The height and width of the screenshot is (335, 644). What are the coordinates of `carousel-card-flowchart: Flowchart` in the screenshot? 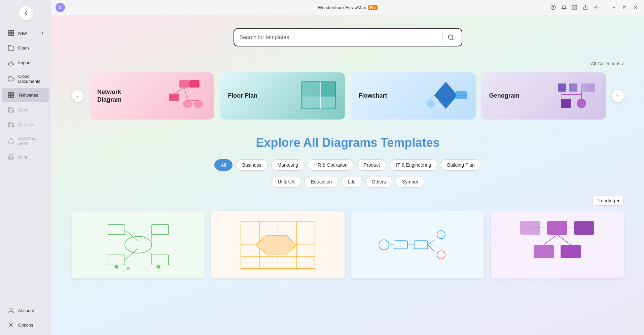 It's located at (413, 96).